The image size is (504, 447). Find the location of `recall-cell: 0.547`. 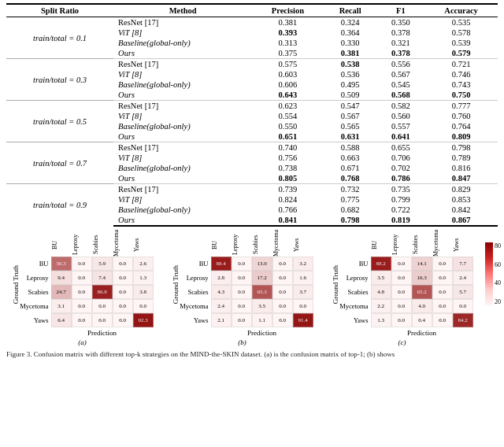

recall-cell: 0.547 is located at coordinates (350, 106).